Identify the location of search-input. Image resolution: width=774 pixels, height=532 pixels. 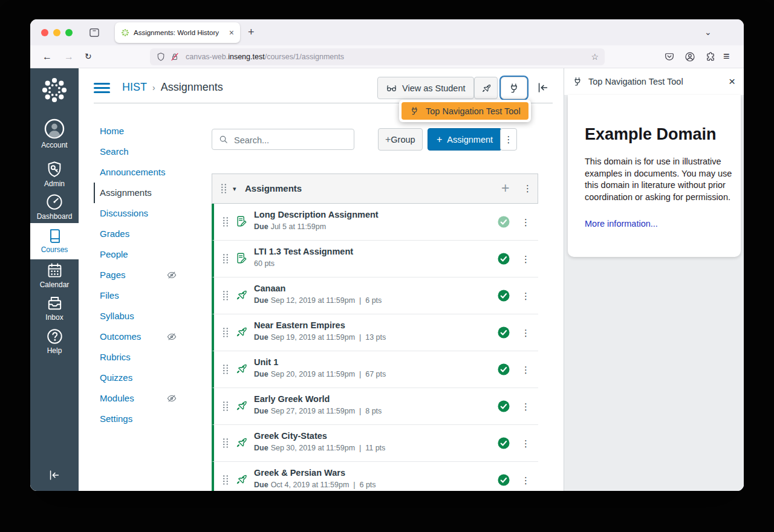
(291, 140).